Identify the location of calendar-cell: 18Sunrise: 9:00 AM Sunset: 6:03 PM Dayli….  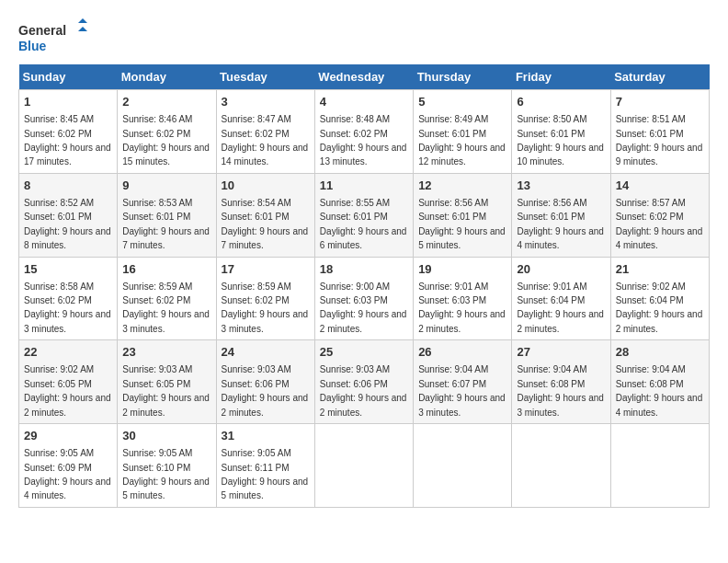
(364, 298).